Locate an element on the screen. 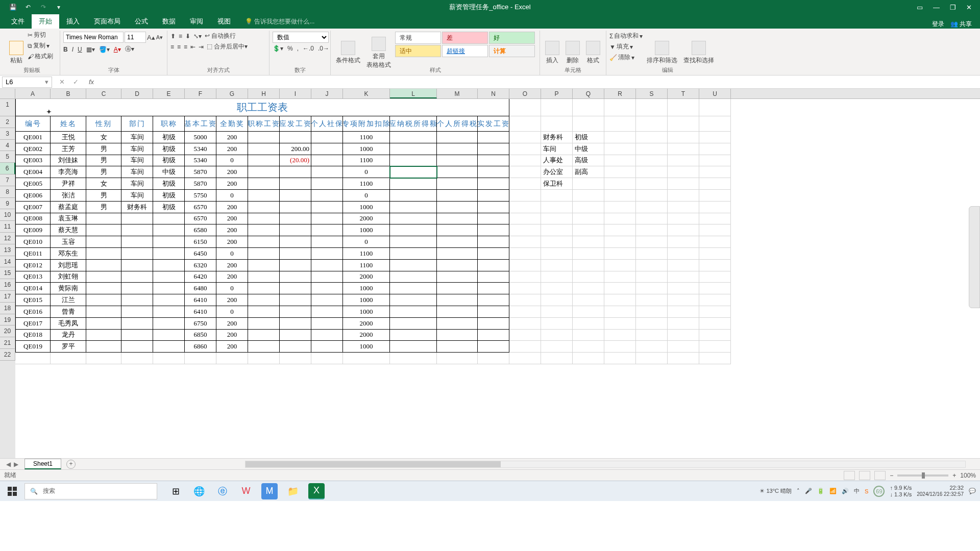 Image resolution: width=980 pixels, height=551 pixels. cell: 车间 is located at coordinates (557, 149).